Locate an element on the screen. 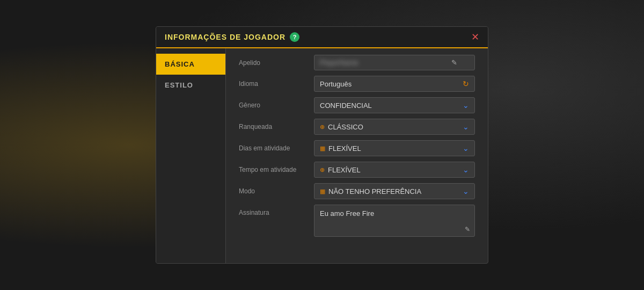 The image size is (644, 290). dias-atividade-dropdown: ▦ FLEXÍVEL ⌄ is located at coordinates (394, 148).